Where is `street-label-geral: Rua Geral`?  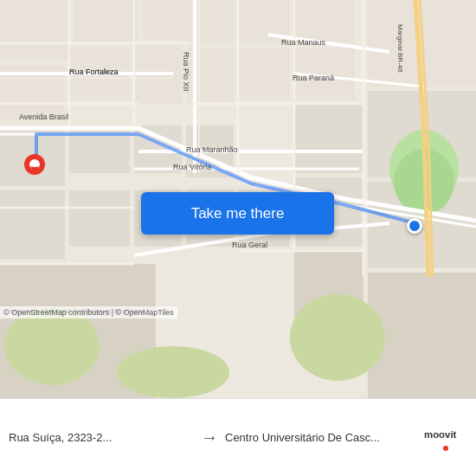
street-label-geral: Rua Geral is located at coordinates (249, 245).